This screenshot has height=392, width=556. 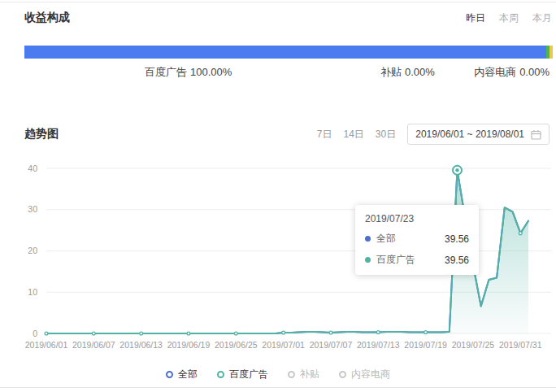 I want to click on svg-text: 2019/06/13, so click(x=141, y=345).